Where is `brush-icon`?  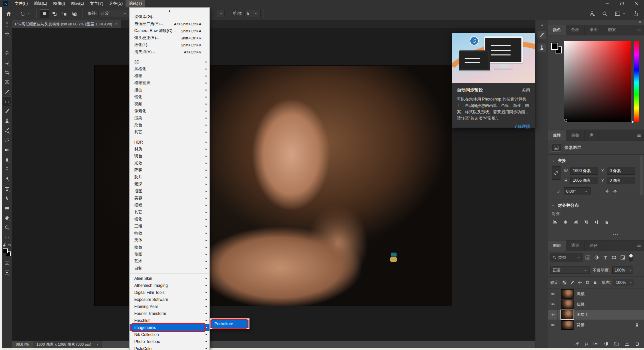 brush-icon is located at coordinates (572, 283).